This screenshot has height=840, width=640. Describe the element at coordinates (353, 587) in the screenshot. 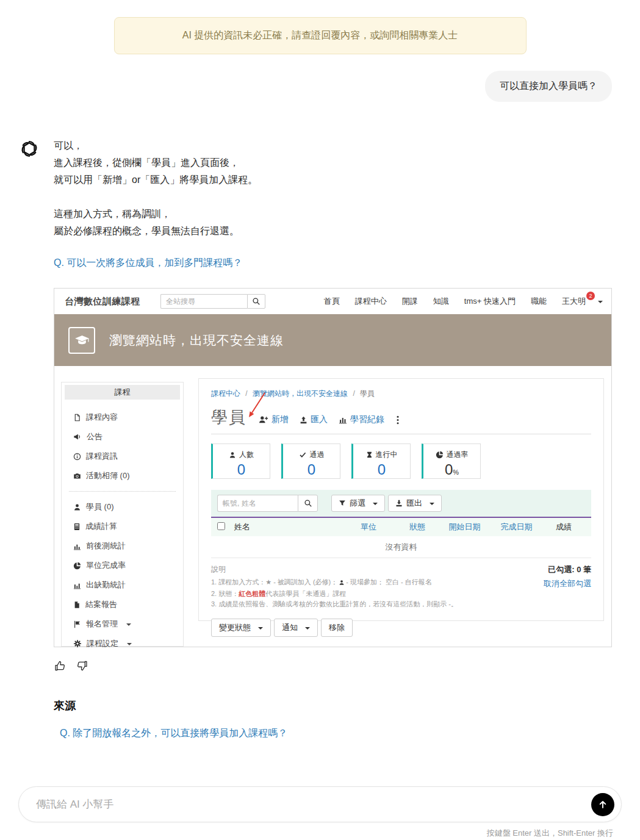

I see `notes: 說明 1. 課程加入方式：★ - 被調訓加入 (必修)；- 現場參加； 空白 -…` at that location.